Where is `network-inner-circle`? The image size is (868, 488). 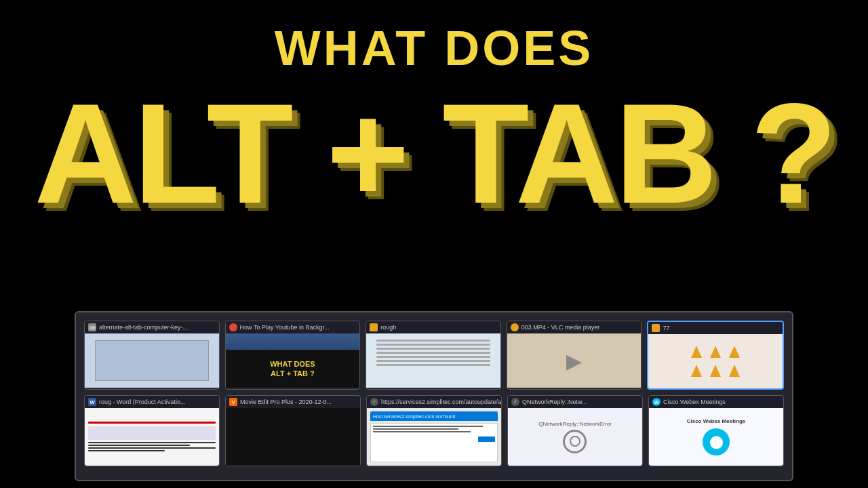
network-inner-circle is located at coordinates (575, 441).